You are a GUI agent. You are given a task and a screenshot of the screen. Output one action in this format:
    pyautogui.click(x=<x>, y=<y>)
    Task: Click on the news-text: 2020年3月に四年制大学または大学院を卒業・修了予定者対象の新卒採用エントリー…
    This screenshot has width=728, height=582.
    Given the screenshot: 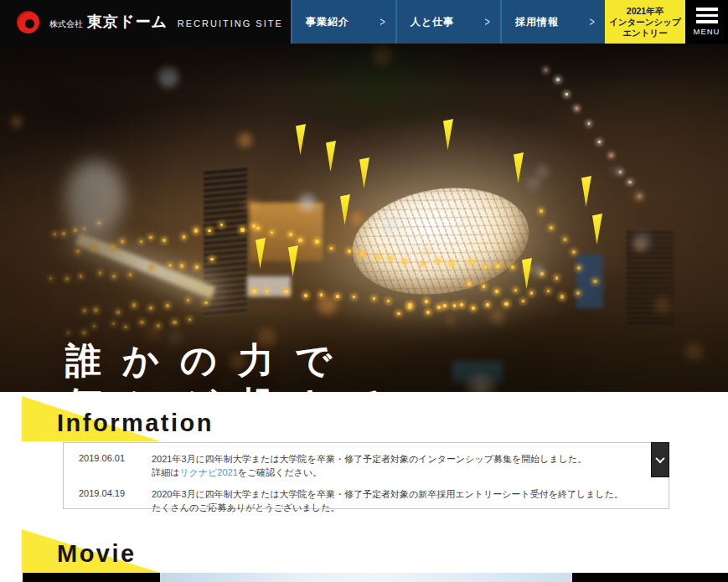 What is the action you would take?
    pyautogui.click(x=404, y=501)
    